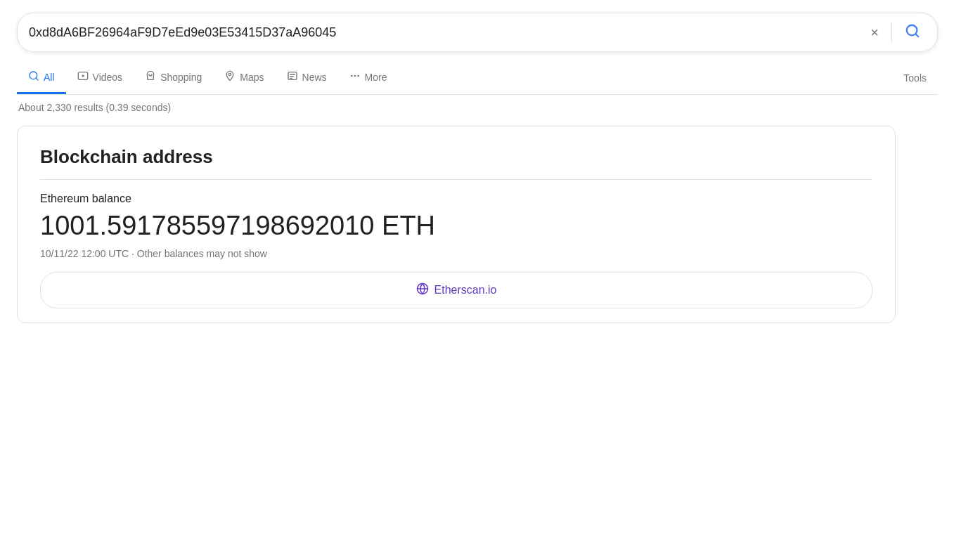 The image size is (980, 555). Describe the element at coordinates (230, 77) in the screenshot. I see `maps-icon` at that location.